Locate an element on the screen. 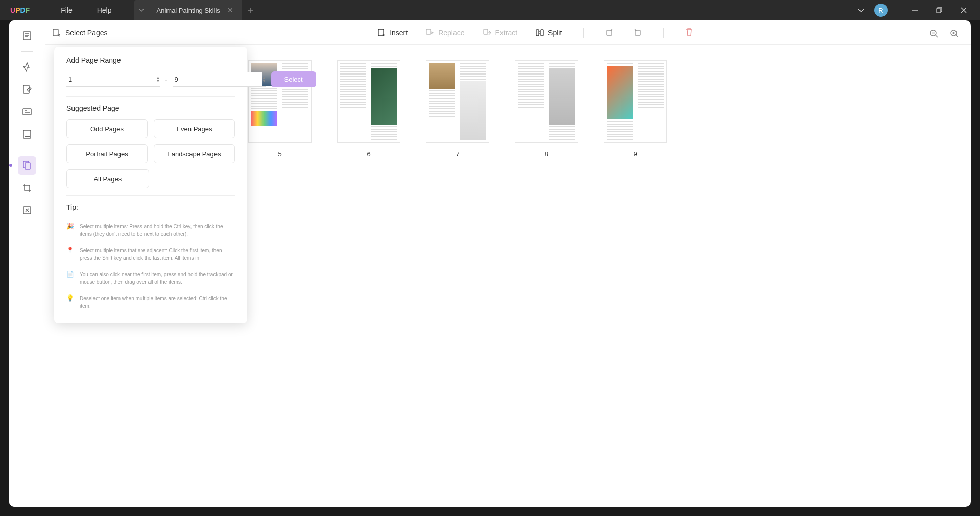 This screenshot has width=980, height=516. even-pages-button: Even Pages is located at coordinates (194, 129).